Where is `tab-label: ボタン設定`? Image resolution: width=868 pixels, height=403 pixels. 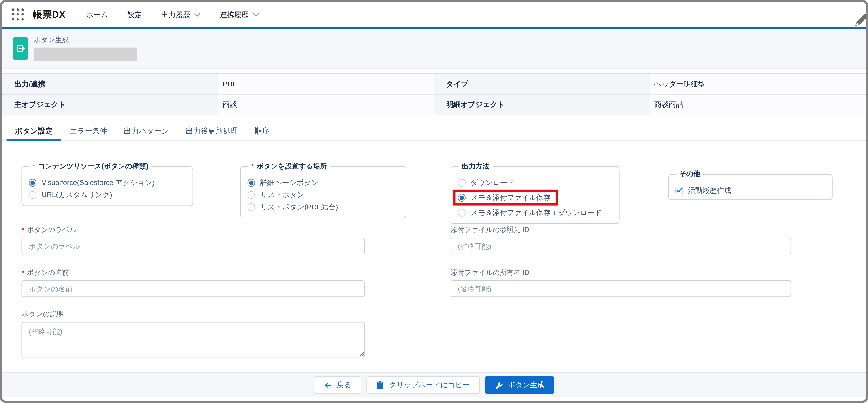
tab-label: ボタン設定 is located at coordinates (34, 132).